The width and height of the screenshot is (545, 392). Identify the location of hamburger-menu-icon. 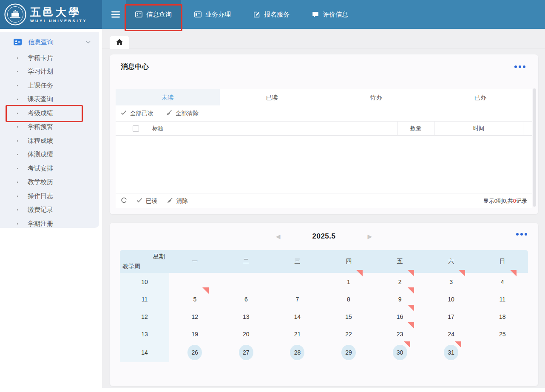
(116, 15).